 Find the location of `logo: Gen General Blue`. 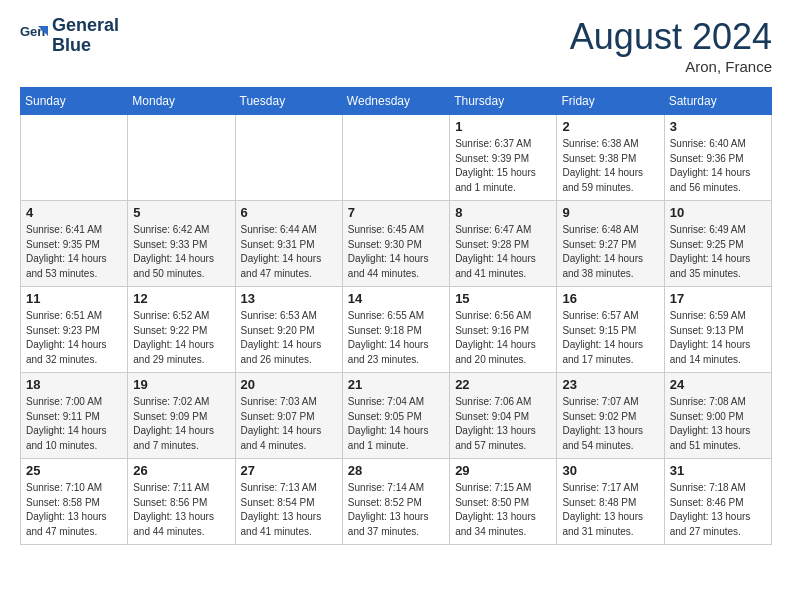

logo: Gen General Blue is located at coordinates (70, 36).